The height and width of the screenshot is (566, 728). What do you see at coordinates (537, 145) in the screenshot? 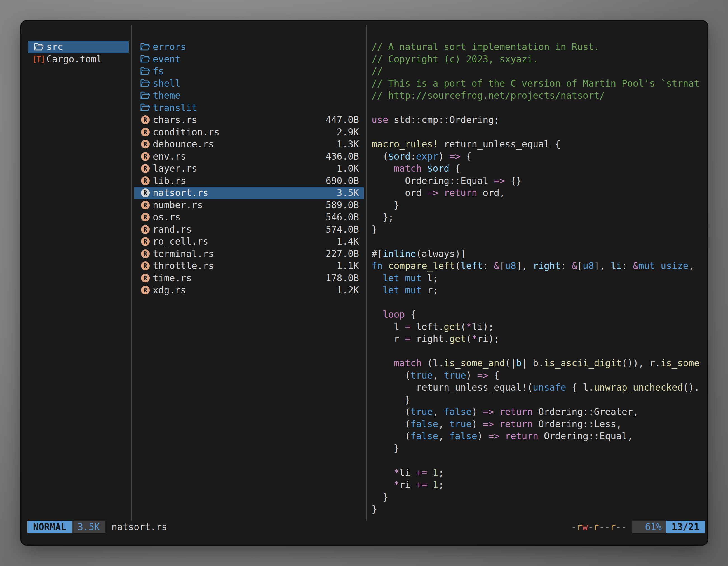
I see `code-line: macro_rules! return_unless_equal {` at bounding box center [537, 145].